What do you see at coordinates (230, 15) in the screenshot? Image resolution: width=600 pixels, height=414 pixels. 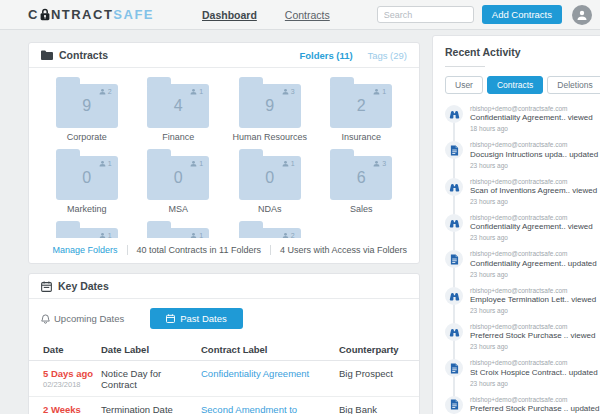 I see `nav-dashboard: Dashboard` at bounding box center [230, 15].